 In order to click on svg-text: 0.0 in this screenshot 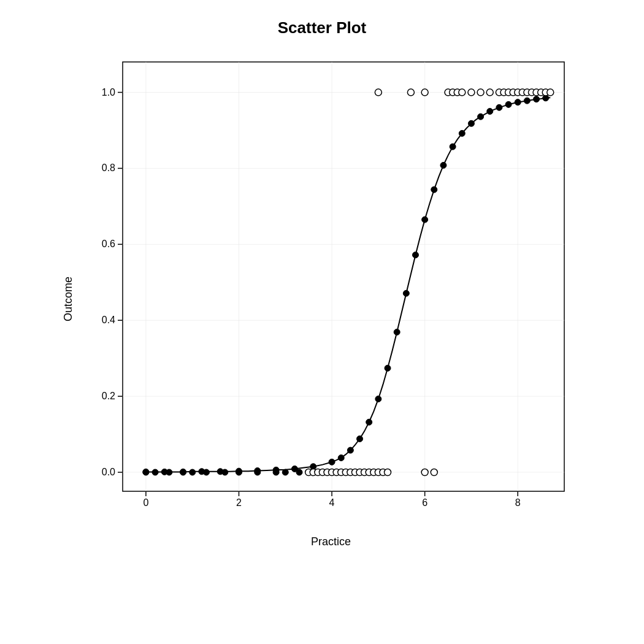, I will do `click(108, 472)`.